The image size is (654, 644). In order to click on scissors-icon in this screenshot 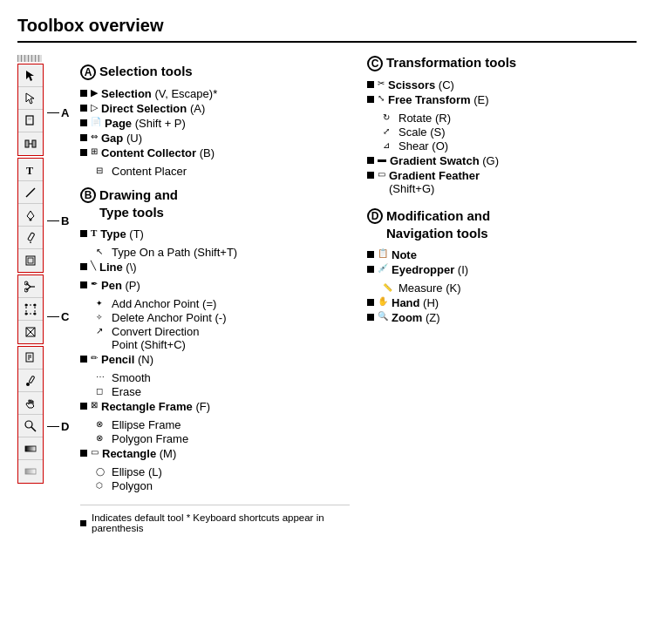, I will do `click(31, 287)`.